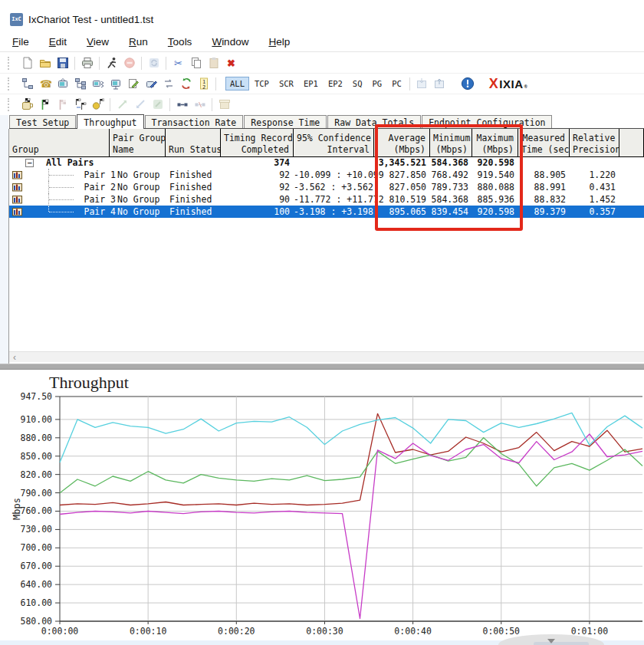  I want to click on menu-bar: File Edit View Run Tools Window Help, so click(322, 42).